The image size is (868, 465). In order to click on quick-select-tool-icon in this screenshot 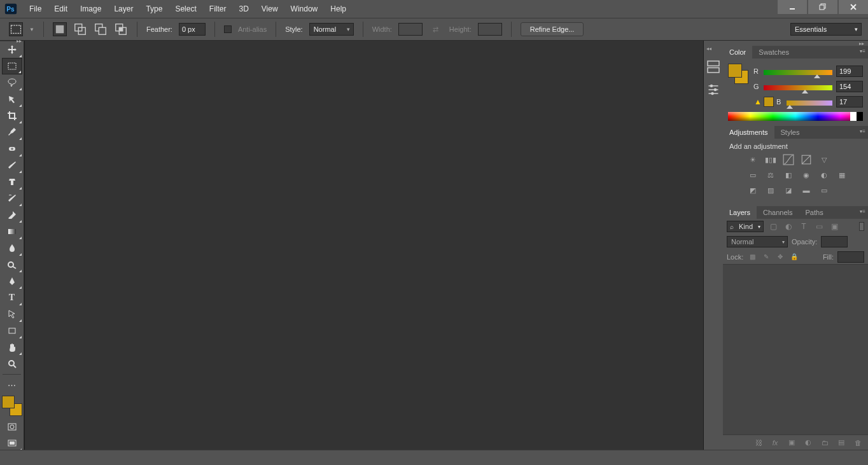, I will do `click(12, 99)`.